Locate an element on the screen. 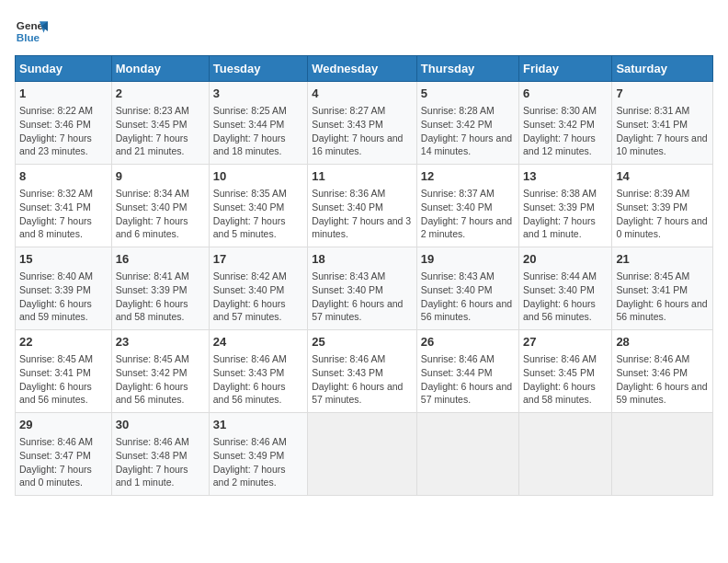 This screenshot has height=563, width=728. day-number: 10 is located at coordinates (258, 177).